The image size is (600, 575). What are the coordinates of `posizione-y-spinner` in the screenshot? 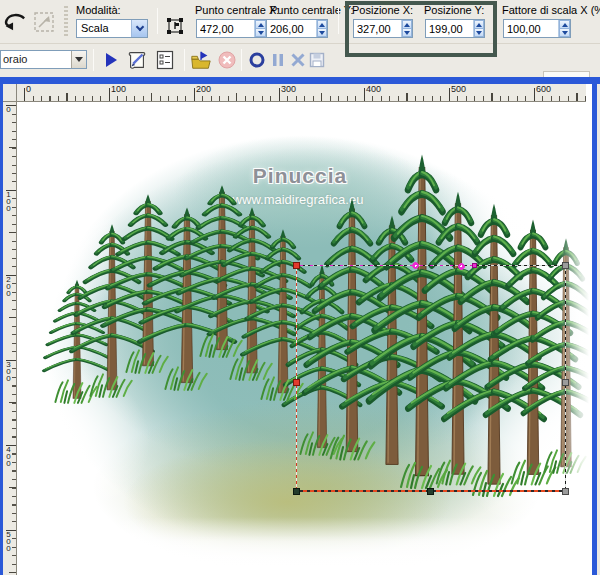 It's located at (478, 28).